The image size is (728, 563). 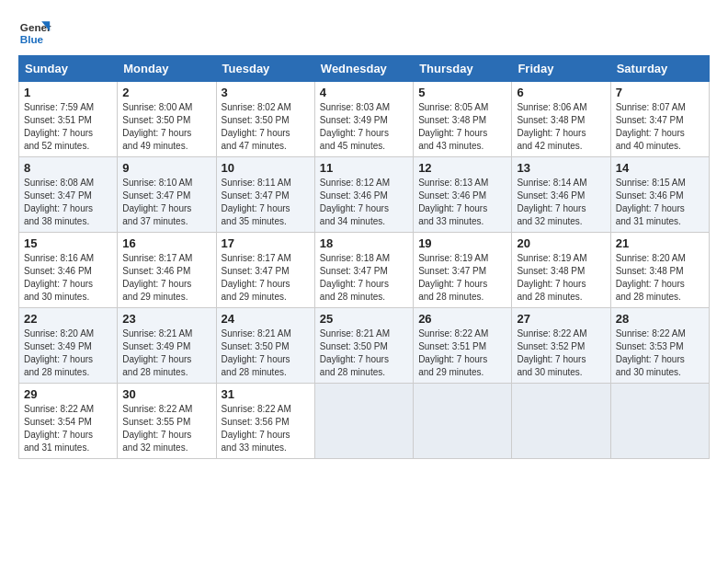 What do you see at coordinates (166, 167) in the screenshot?
I see `day-number: 9` at bounding box center [166, 167].